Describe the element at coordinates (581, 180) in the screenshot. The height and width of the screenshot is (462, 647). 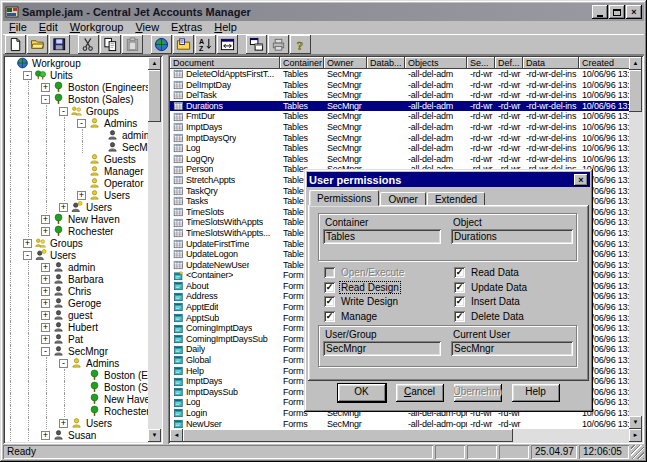
I see `dialog-close-button: ×` at that location.